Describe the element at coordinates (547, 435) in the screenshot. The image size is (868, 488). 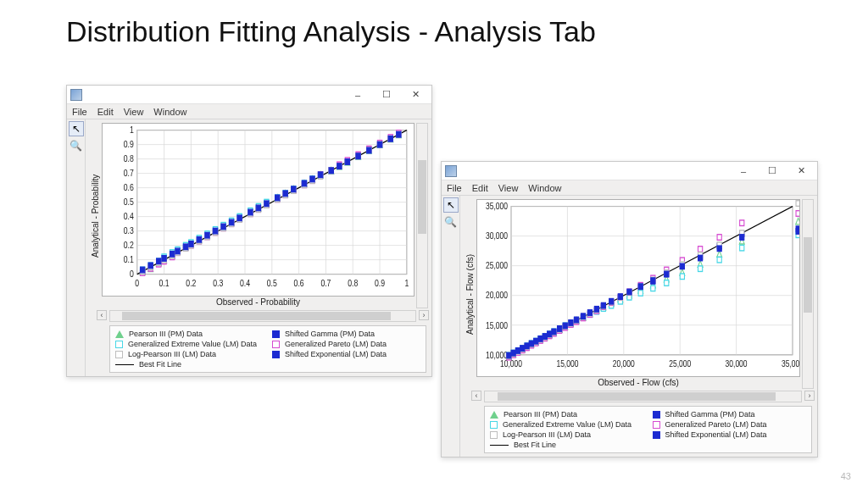
I see `legend-label: Log-Pearson III (LM) Data` at that location.